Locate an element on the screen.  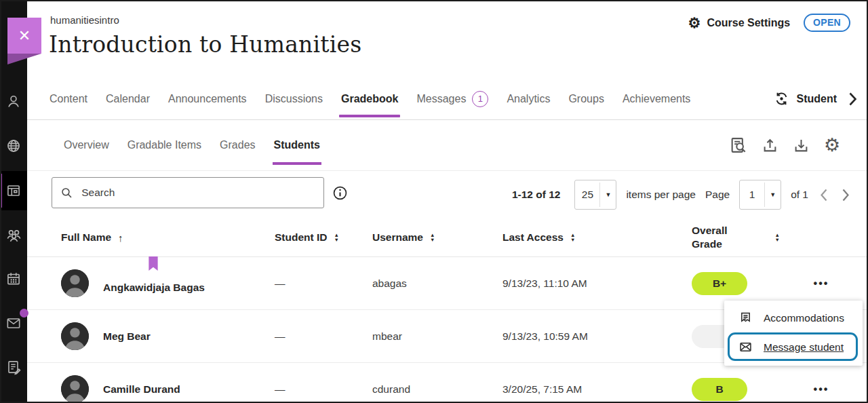
search-icon is located at coordinates (66, 193).